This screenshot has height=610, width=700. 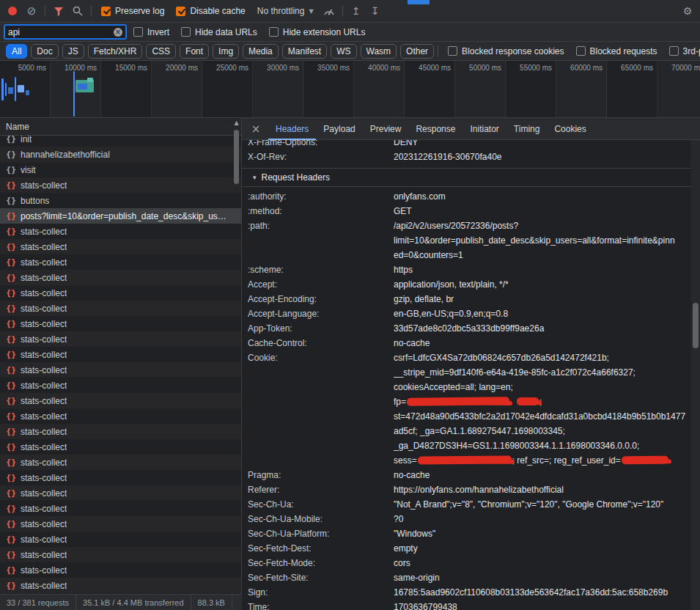 I want to click on type-filter-other: Other, so click(x=417, y=51).